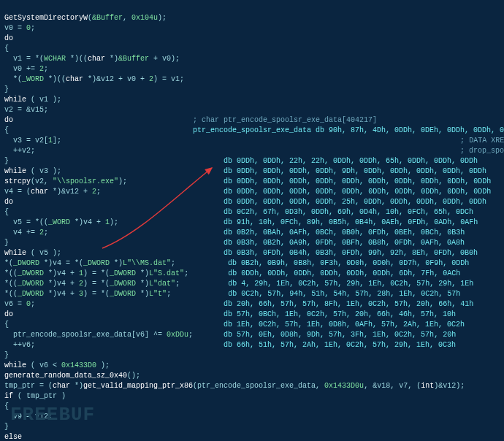 The image size is (504, 441). I want to click on code-line: while ( v1 );, so click(33, 99).